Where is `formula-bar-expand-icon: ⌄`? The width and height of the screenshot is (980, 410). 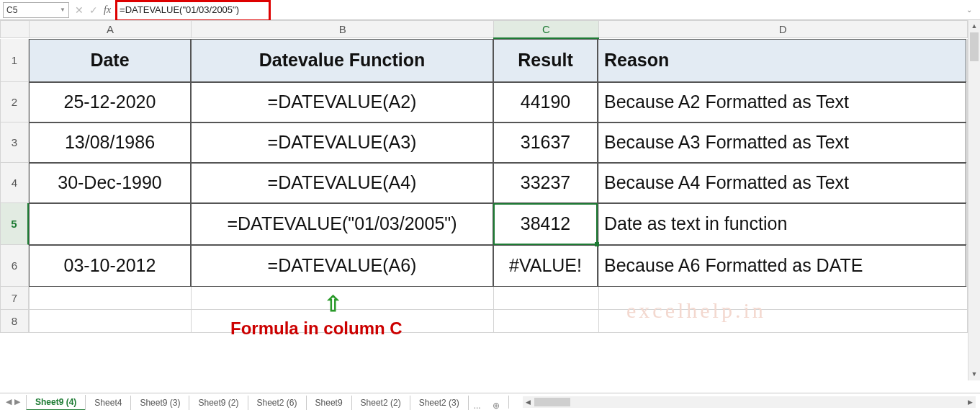
formula-bar-expand-icon: ⌄ is located at coordinates (969, 10).